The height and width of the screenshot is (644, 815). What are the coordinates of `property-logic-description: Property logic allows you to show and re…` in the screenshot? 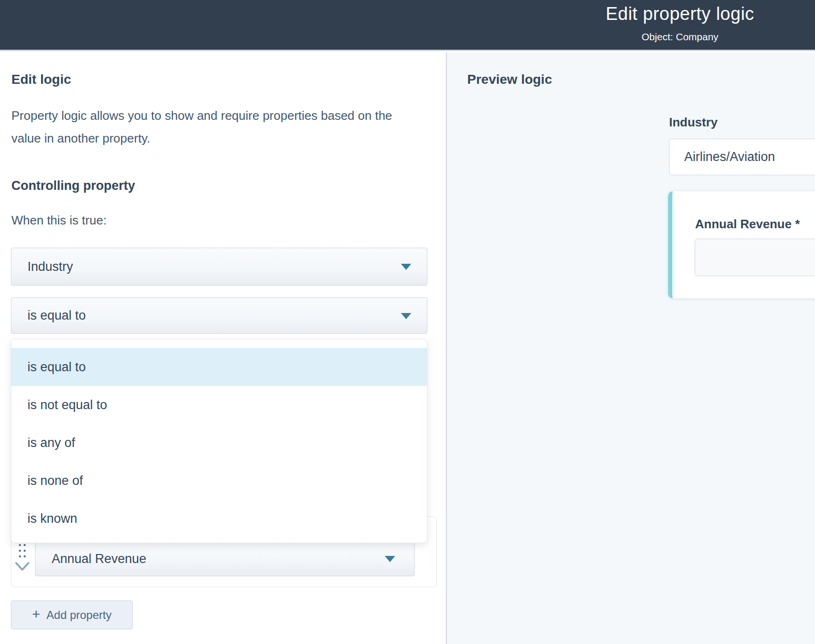 It's located at (202, 127).